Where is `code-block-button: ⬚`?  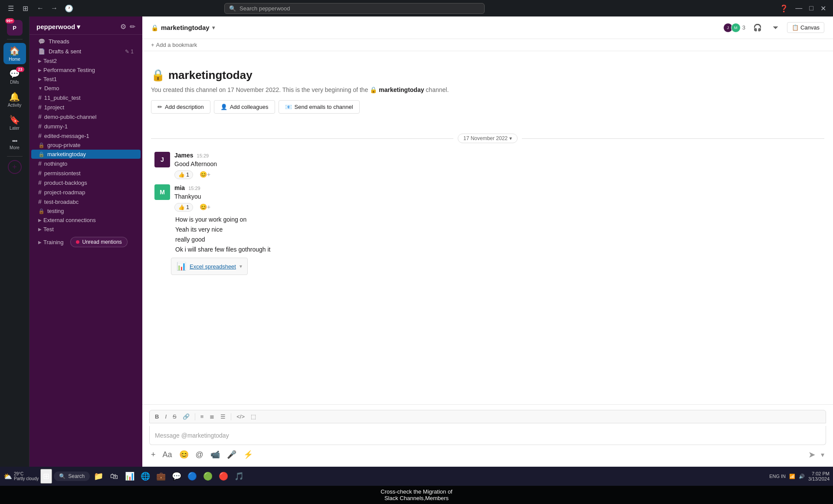
code-block-button: ⬚ is located at coordinates (253, 416).